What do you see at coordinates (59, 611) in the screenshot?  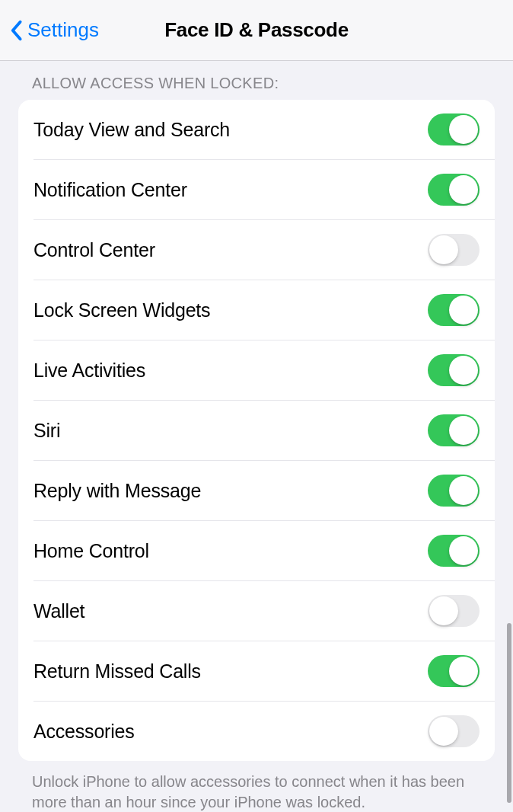 I see `row-label: Wallet` at bounding box center [59, 611].